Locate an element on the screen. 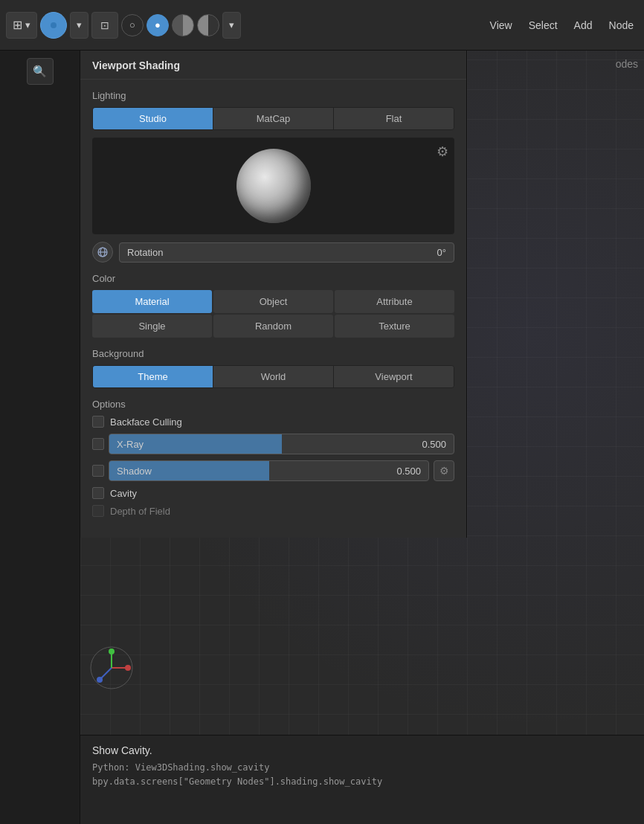 The height and width of the screenshot is (824, 644). nav-view: View is located at coordinates (501, 25).